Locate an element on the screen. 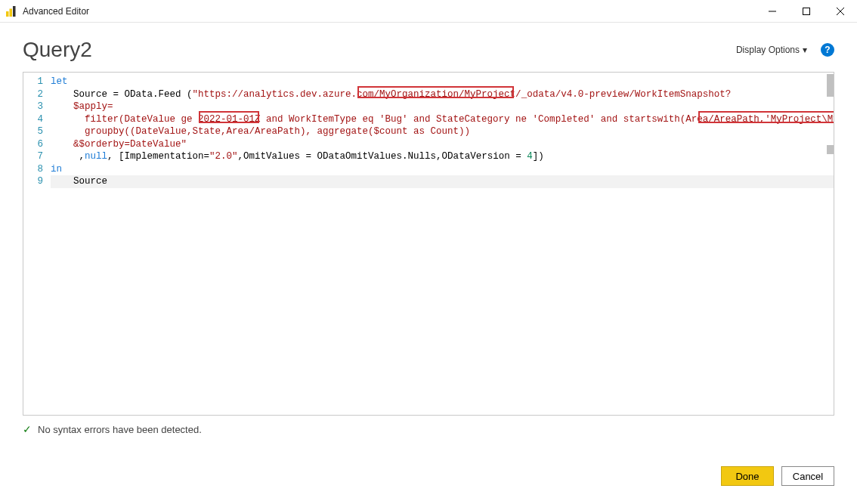 Image resolution: width=857 pixels, height=504 pixels. status-message: No syntax errors have been detected. is located at coordinates (119, 429).